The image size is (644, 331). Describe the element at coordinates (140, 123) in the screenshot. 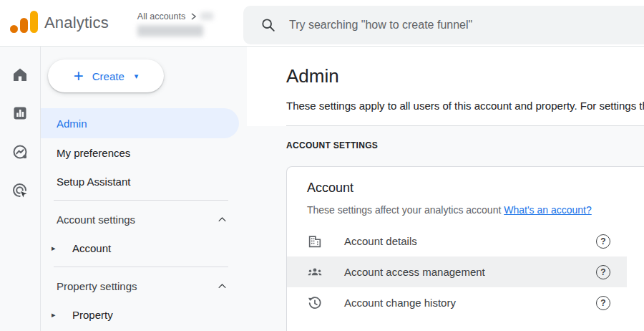

I see `sidebar-item-admin: Admin` at that location.